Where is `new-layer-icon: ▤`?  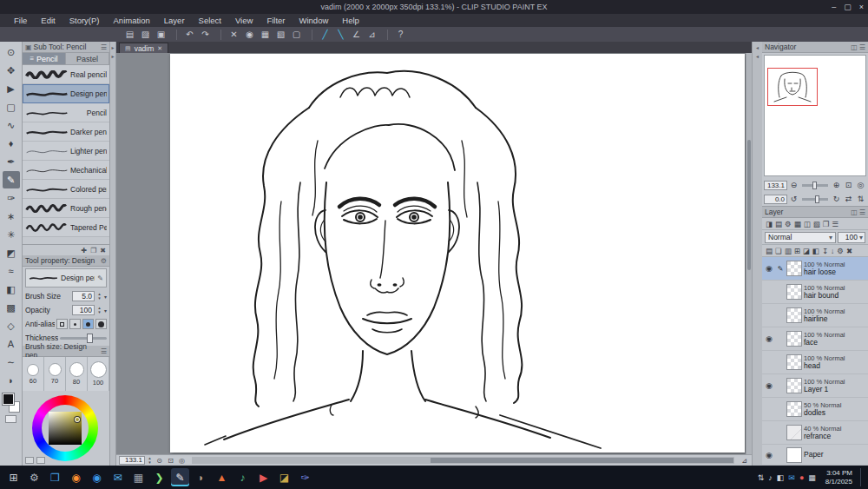
new-layer-icon: ▤ is located at coordinates (769, 251).